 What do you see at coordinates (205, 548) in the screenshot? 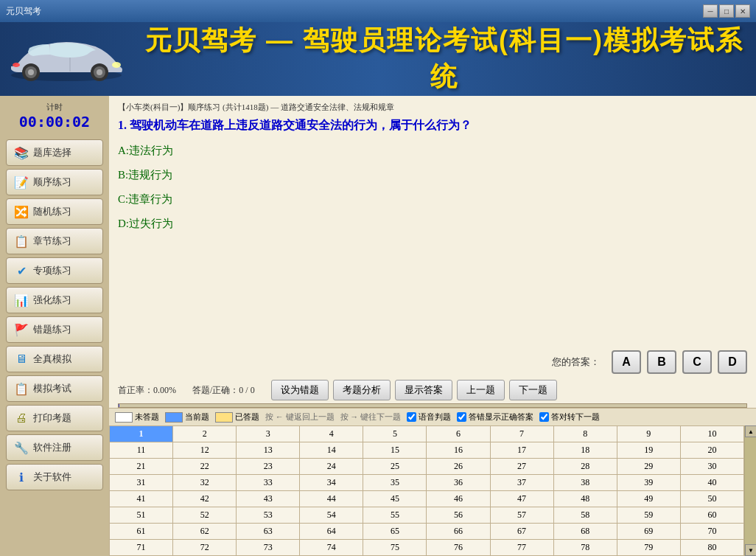
I see `grid-cell-72: 72` at bounding box center [205, 548].